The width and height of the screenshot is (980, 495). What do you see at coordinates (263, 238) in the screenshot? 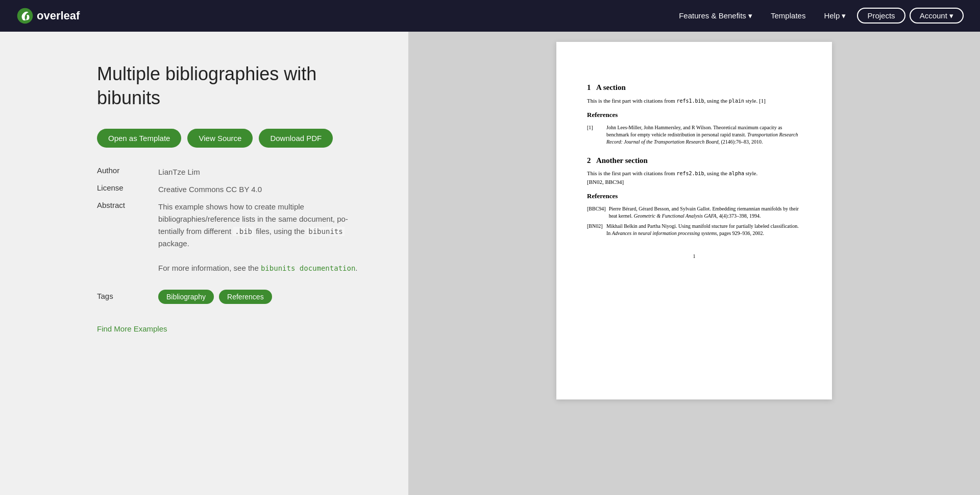
I see `abstract-value: This example shows how to create multipl…` at bounding box center [263, 238].